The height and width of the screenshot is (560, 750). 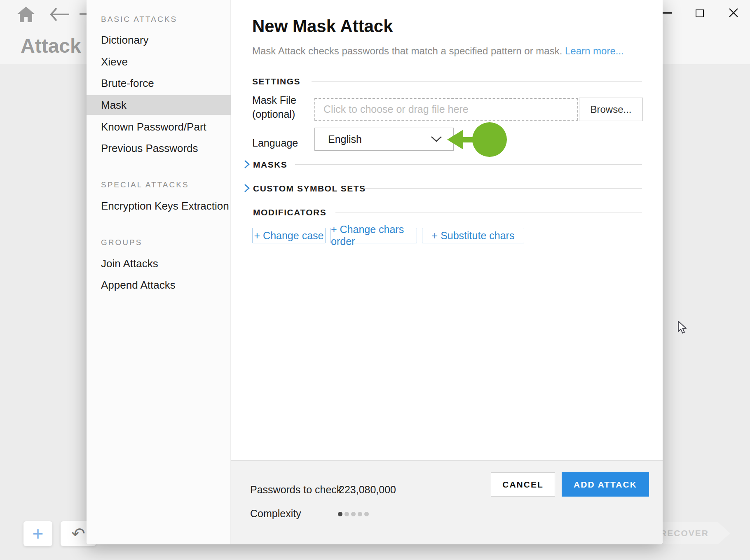 I want to click on custom-symbol-sets-expand-chevron-icon, so click(x=247, y=188).